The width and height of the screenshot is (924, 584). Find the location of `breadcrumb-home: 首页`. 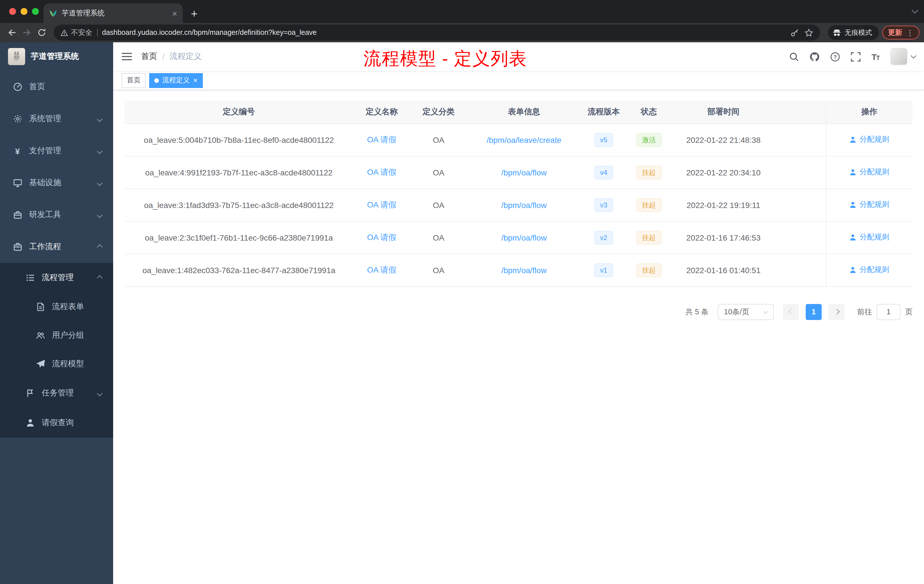

breadcrumb-home: 首页 is located at coordinates (149, 57).